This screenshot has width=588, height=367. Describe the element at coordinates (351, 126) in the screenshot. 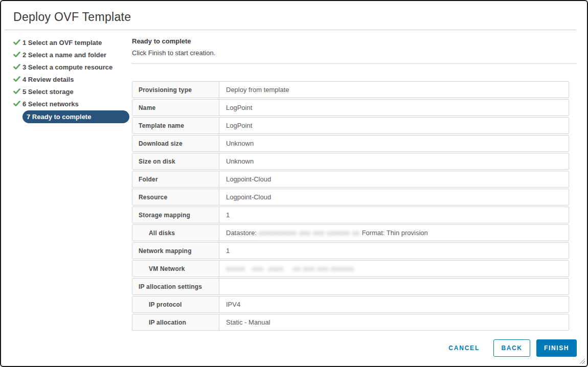

I see `table-row: Template name LogPoint` at that location.